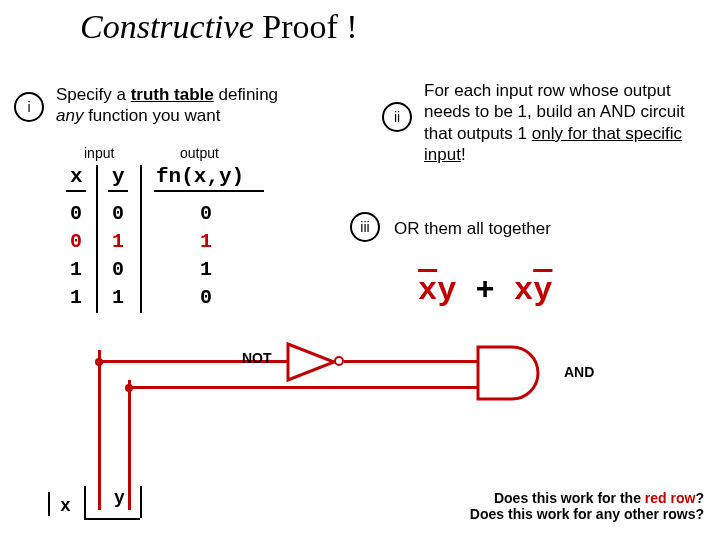 The image size is (720, 540). I want to click on wire-y-to-and, so click(303, 388).